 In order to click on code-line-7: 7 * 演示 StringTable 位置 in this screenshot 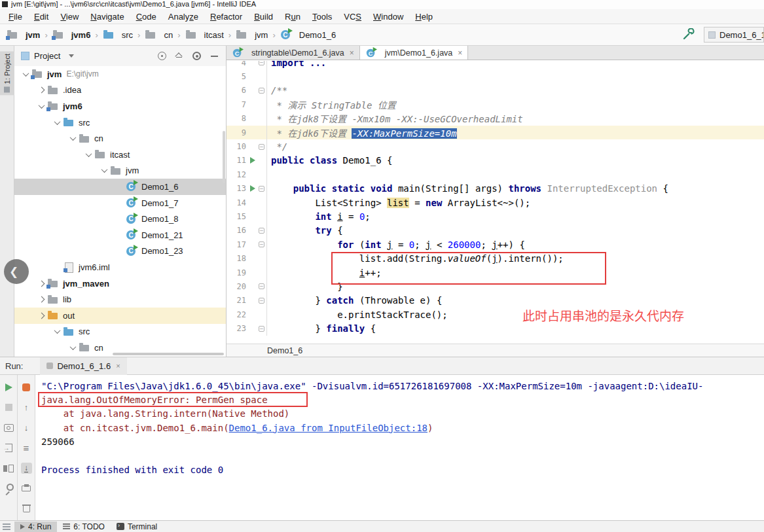, I will do `click(495, 105)`.